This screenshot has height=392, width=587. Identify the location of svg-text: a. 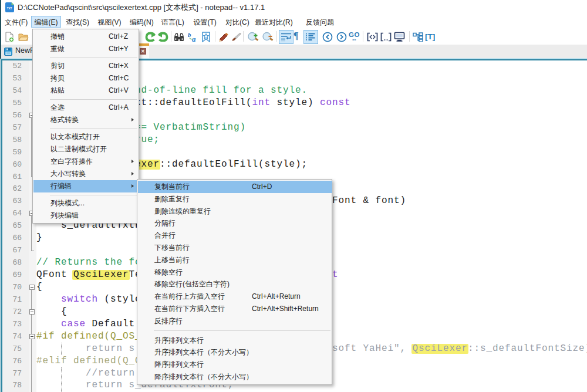
(194, 39).